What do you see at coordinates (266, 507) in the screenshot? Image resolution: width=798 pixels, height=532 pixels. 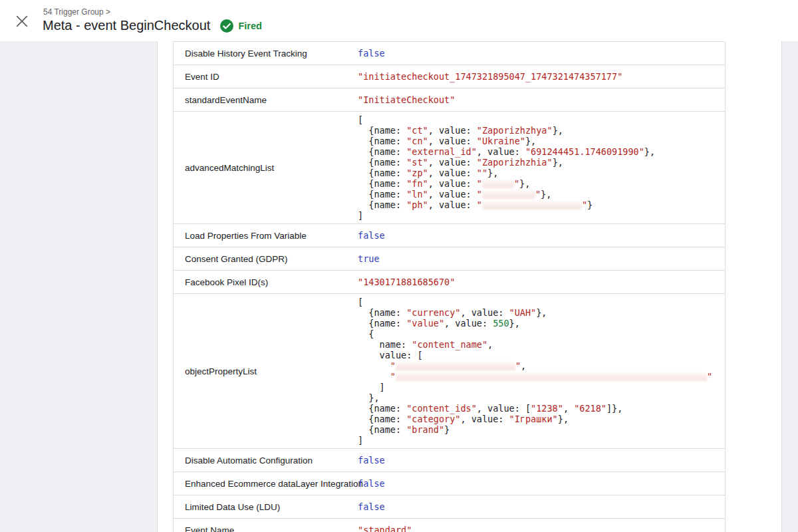 I see `property-label: Limited Data Use (LDU)` at bounding box center [266, 507].